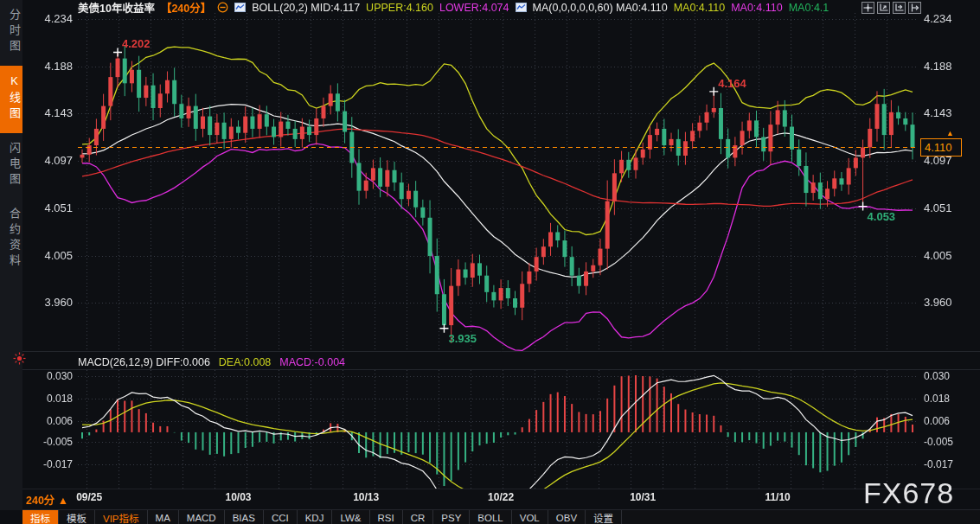  Describe the element at coordinates (643, 497) in the screenshot. I see `date-label-10/31: 10/31` at that location.